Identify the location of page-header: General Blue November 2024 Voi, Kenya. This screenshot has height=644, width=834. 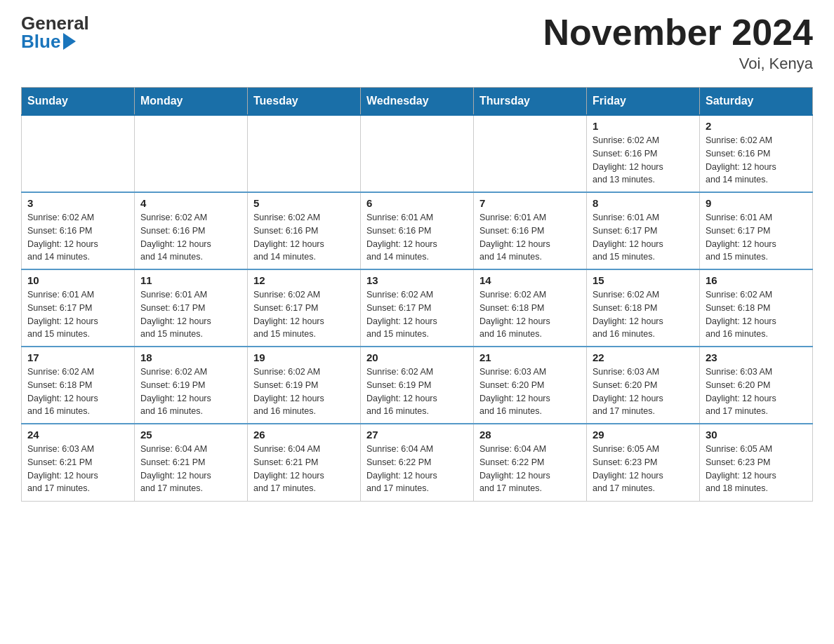
(417, 43).